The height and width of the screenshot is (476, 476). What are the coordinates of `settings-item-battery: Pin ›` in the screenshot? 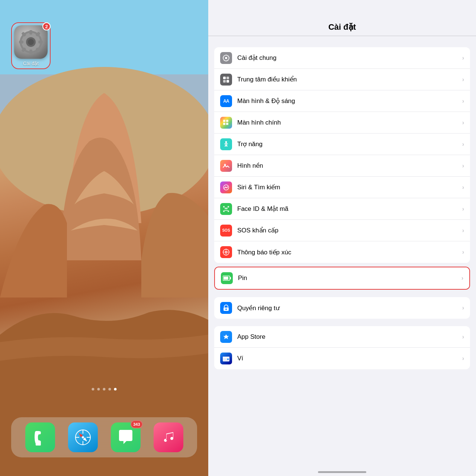 It's located at (342, 278).